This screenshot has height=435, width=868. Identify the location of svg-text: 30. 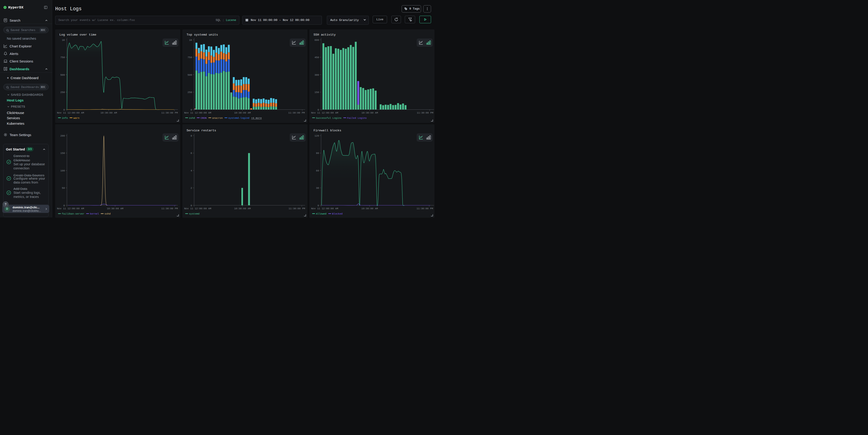
(317, 188).